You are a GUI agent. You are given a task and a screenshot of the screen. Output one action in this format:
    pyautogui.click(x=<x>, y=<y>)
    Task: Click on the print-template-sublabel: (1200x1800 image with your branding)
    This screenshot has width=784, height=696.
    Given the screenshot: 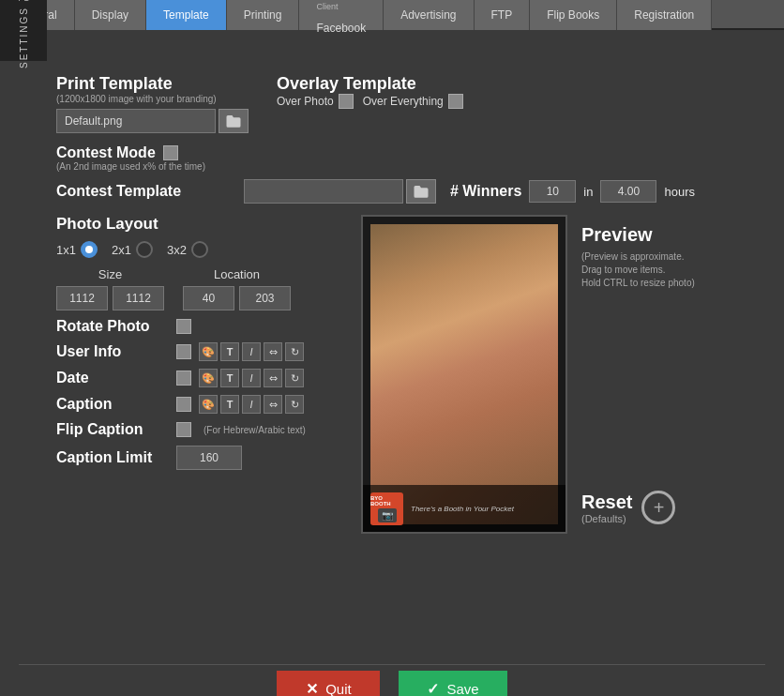 What is the action you would take?
    pyautogui.click(x=152, y=99)
    